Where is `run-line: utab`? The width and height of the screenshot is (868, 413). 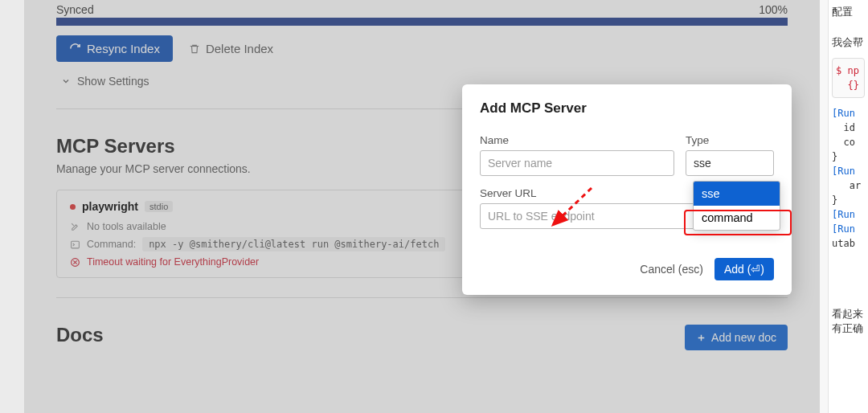
run-line: utab is located at coordinates (849, 243).